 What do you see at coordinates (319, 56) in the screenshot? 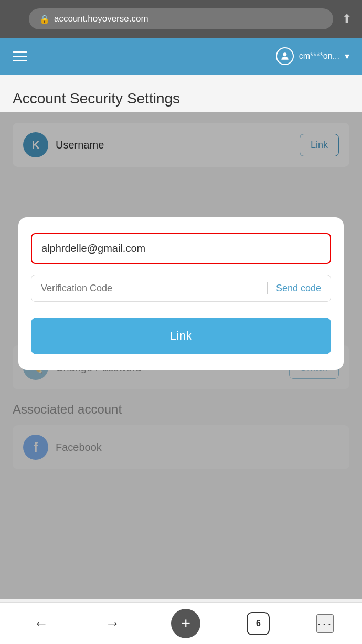
I see `nav-username: cm****on...` at bounding box center [319, 56].